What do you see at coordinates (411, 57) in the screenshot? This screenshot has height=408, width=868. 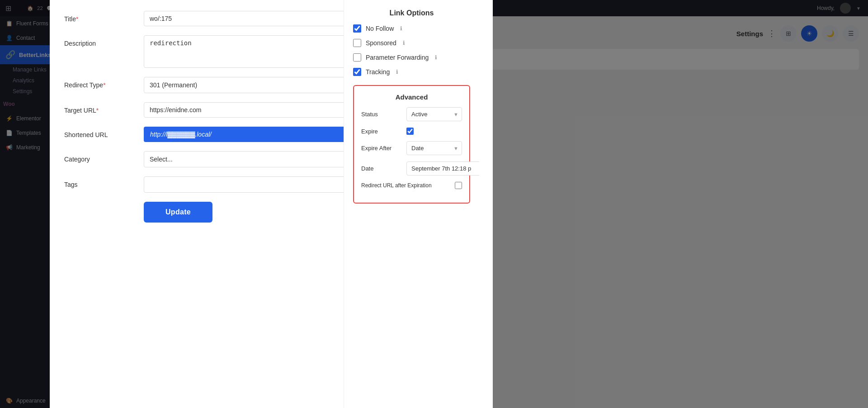 I see `parameter-forwarding-row: Parameter Forwarding ℹ` at bounding box center [411, 57].